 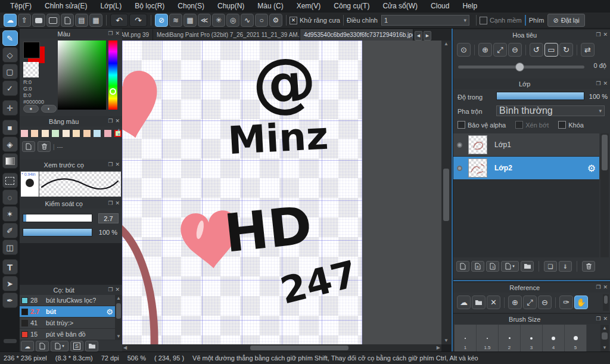 What do you see at coordinates (606, 303) in the screenshot?
I see `reference-scrollbar` at bounding box center [606, 303].